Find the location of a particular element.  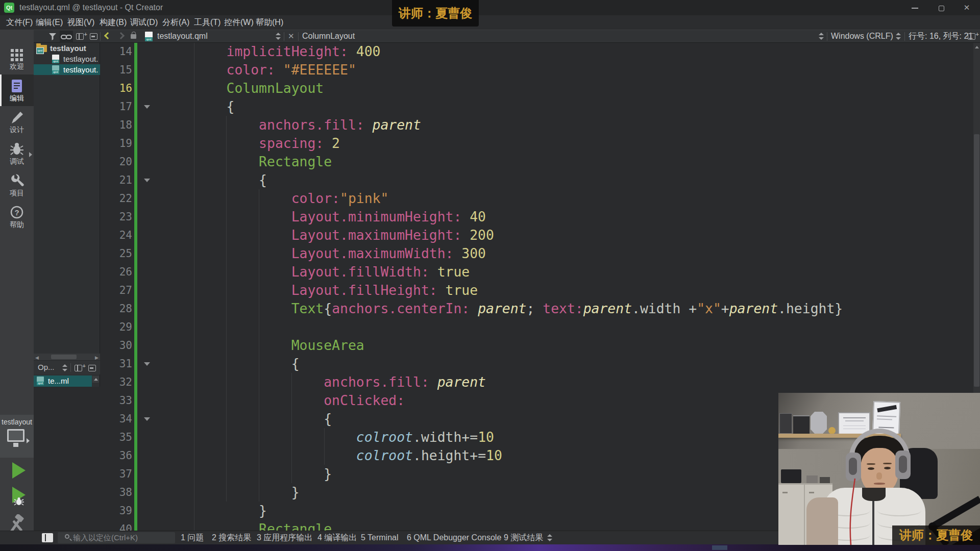

window-title: testlayout.qml @ testlayout - Qt Creator is located at coordinates (91, 8).